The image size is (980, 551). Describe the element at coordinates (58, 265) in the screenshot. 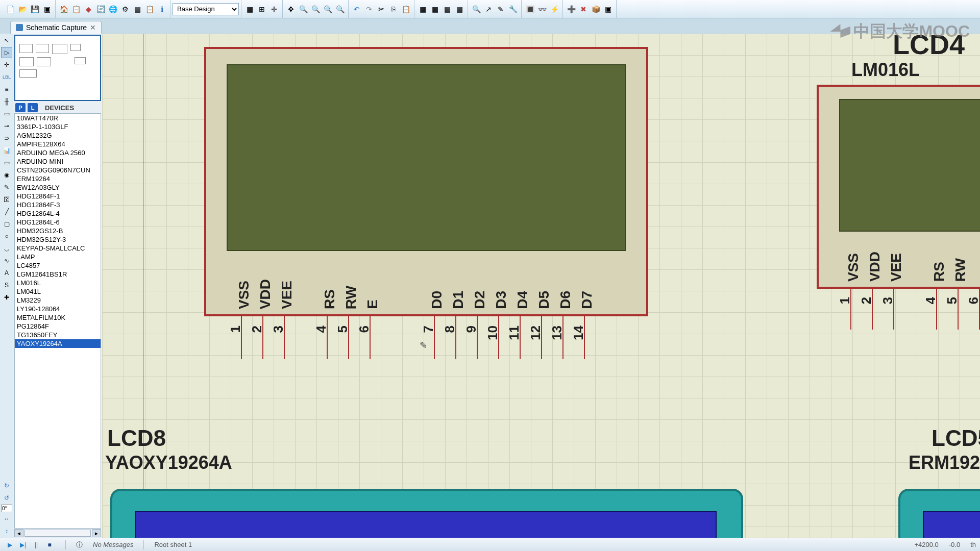

I see `device-item: LC4857` at that location.